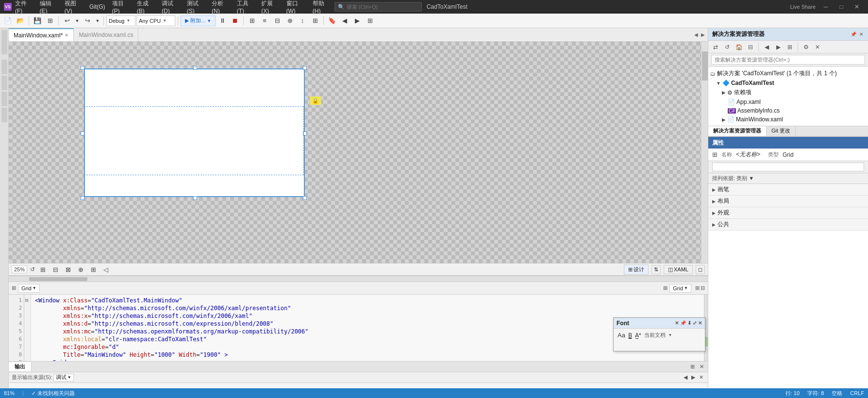 The width and height of the screenshot is (868, 398). What do you see at coordinates (41, 35) in the screenshot?
I see `tab-mainwindow-xaml: MainWindow.xaml* ✕` at bounding box center [41, 35].